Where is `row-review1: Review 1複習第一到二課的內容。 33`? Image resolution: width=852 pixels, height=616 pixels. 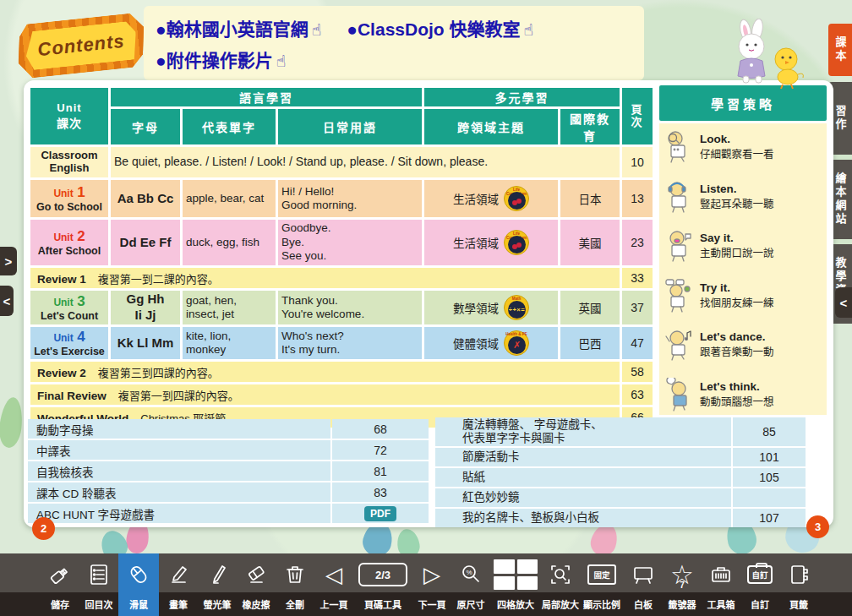
row-review1: Review 1複習第一到二課的內容。 33 is located at coordinates (341, 278).